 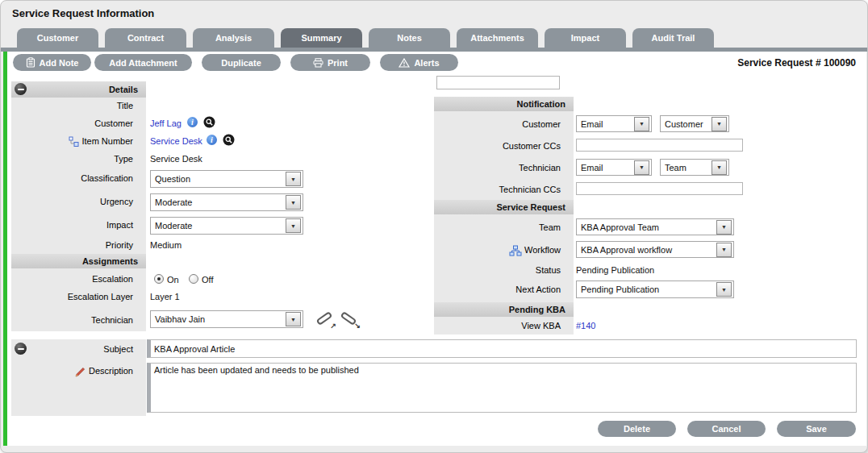 What do you see at coordinates (726, 429) in the screenshot?
I see `cancel-label: Cancel` at bounding box center [726, 429].